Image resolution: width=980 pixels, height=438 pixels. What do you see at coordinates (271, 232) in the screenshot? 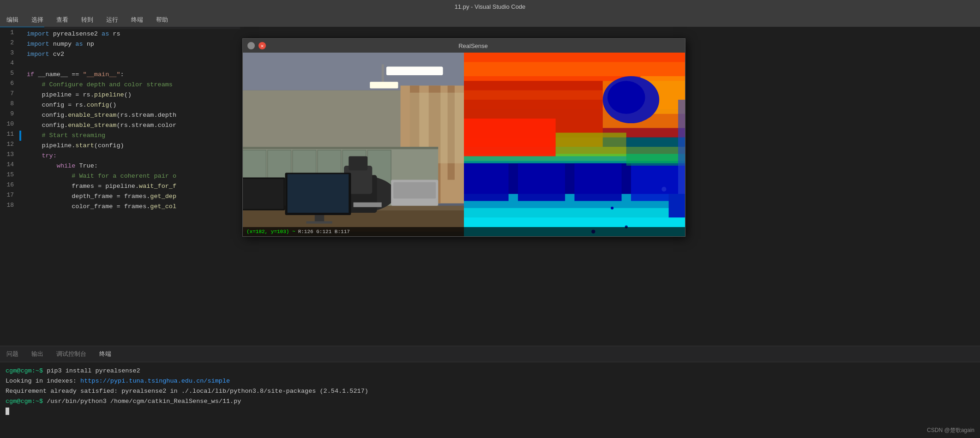
I see `status-coords: (x=84, y=48) ~` at bounding box center [271, 232].